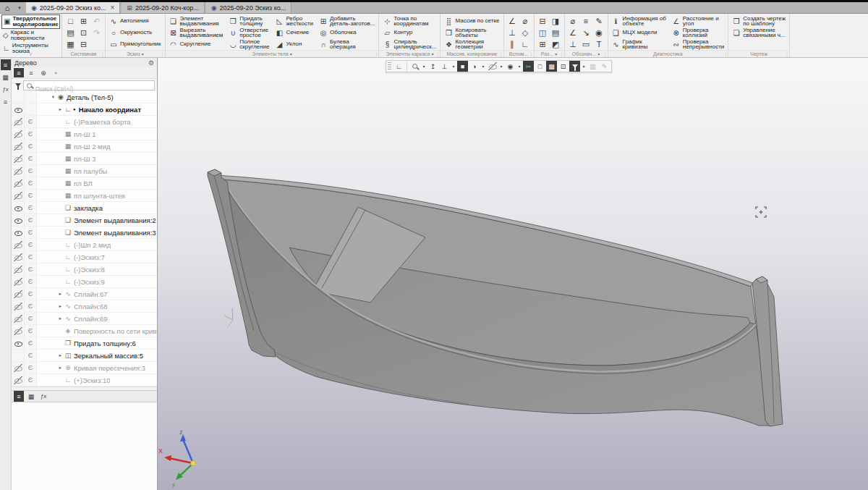 The width and height of the screenshot is (868, 490). I want to click on tool-icon: □, so click(71, 22).